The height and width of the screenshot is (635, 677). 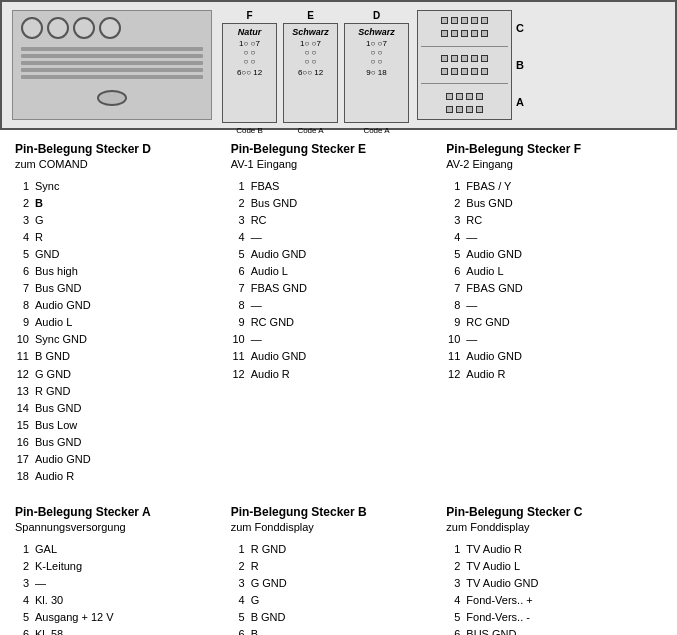 What do you see at coordinates (549, 512) in the screenshot?
I see `stecker-c-title: Pin-Belegung Stecker C` at bounding box center [549, 512].